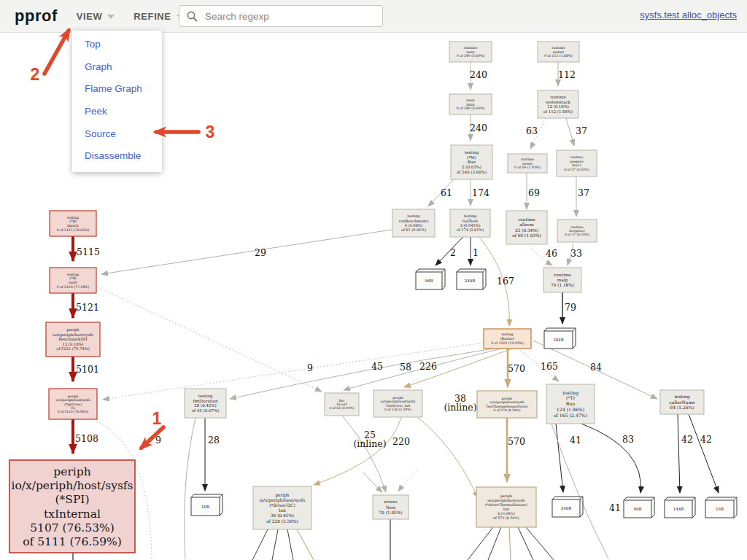 This screenshot has width=747, height=560. Describe the element at coordinates (506, 513) in the screenshot. I see `svg-text: 6 (0.09%)` at that location.